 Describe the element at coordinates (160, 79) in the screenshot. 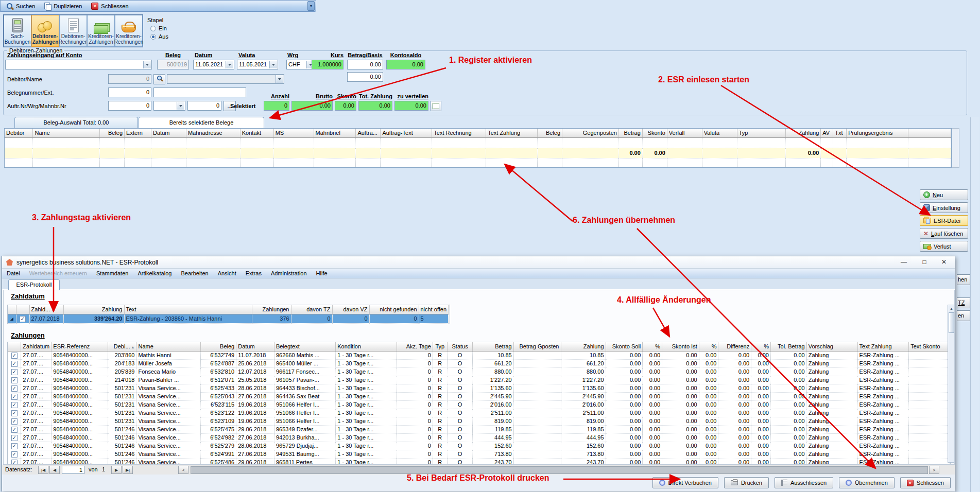

I see `debitor-lookup-button` at that location.